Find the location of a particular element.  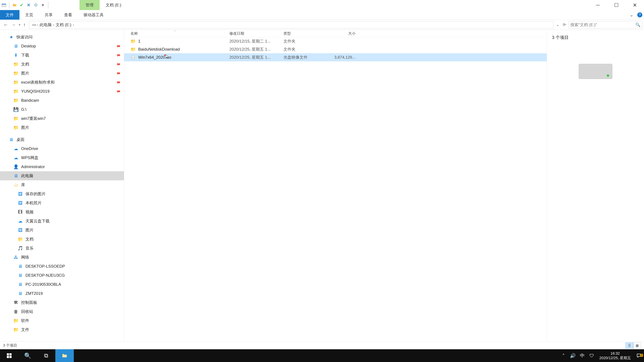

tree-bandicam: 📁 Bandicam is located at coordinates (62, 100).